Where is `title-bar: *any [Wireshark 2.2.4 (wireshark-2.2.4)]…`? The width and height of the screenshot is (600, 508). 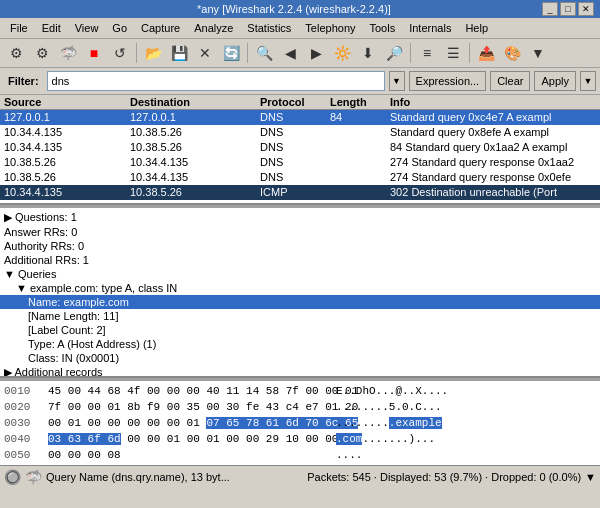 title-bar: *any [Wireshark 2.2.4 (wireshark-2.2.4)]… is located at coordinates (300, 9).